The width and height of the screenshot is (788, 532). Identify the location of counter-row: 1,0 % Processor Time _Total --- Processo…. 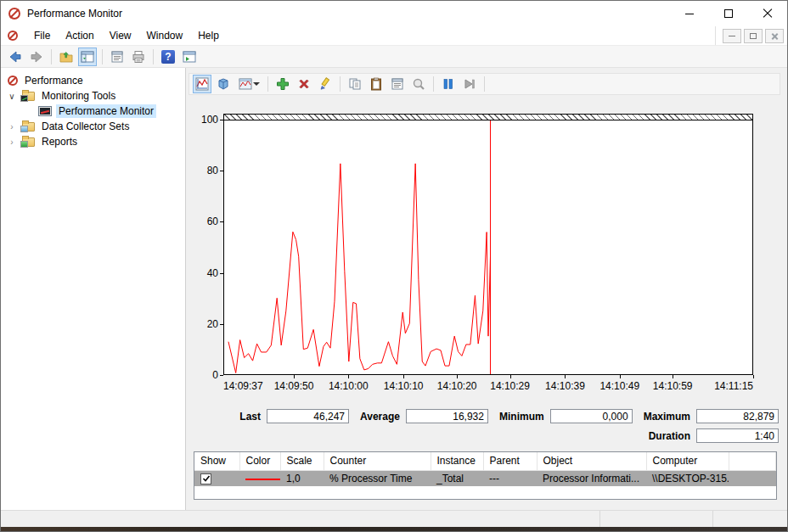
(486, 479).